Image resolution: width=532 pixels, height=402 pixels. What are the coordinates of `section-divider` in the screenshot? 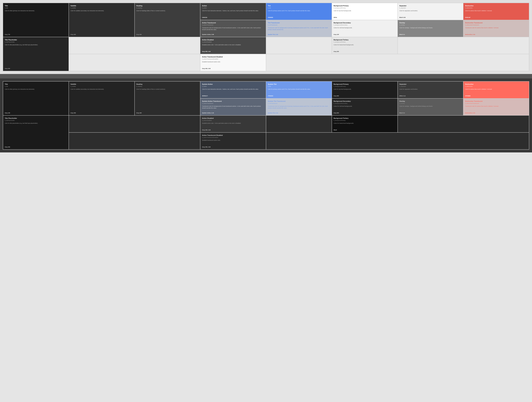 It's located at (266, 76).